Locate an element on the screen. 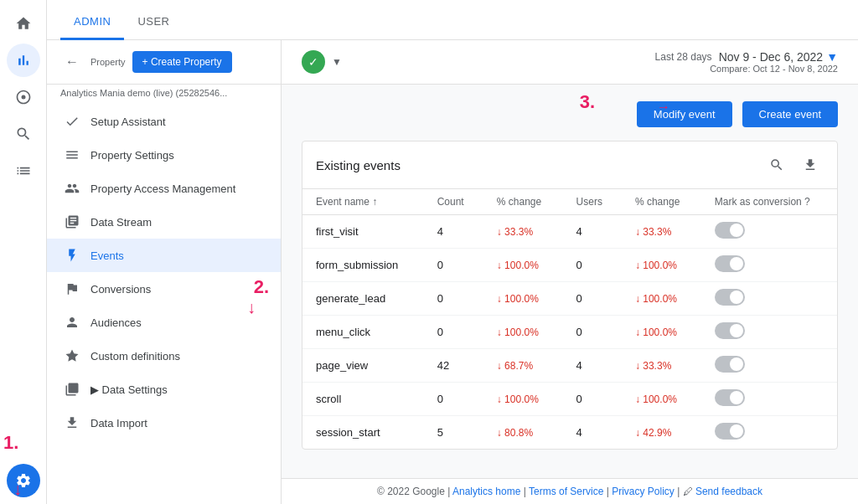 The height and width of the screenshot is (504, 858). date-range: Last 28 days Nov 9 - Dec 6, 2022 ▼ is located at coordinates (747, 57).